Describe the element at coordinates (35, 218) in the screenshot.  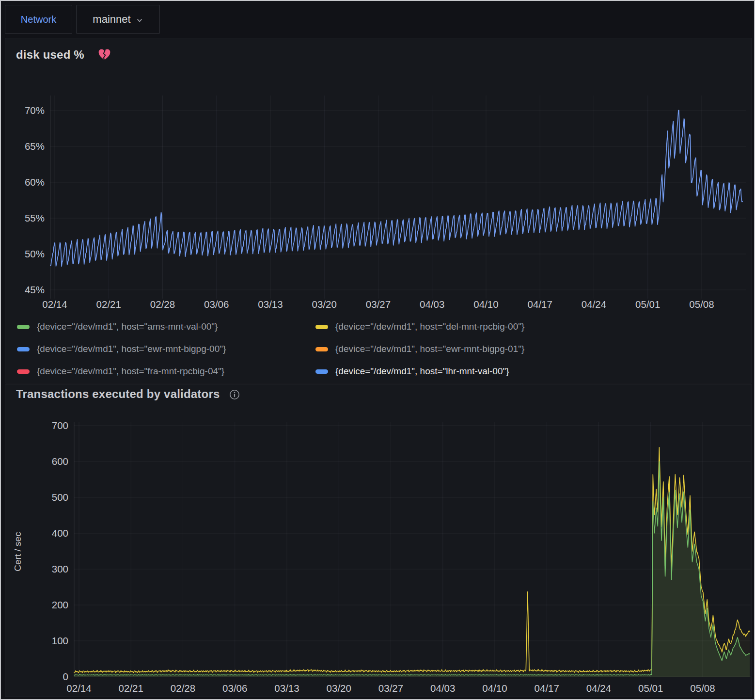
I see `y-axis-tick-label: 55%` at that location.